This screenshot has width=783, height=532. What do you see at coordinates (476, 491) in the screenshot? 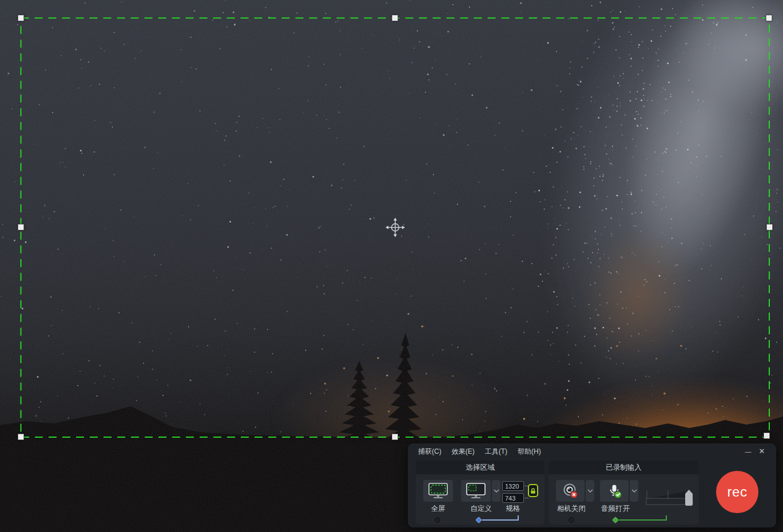
I see `custom-monitor-icon` at bounding box center [476, 491].